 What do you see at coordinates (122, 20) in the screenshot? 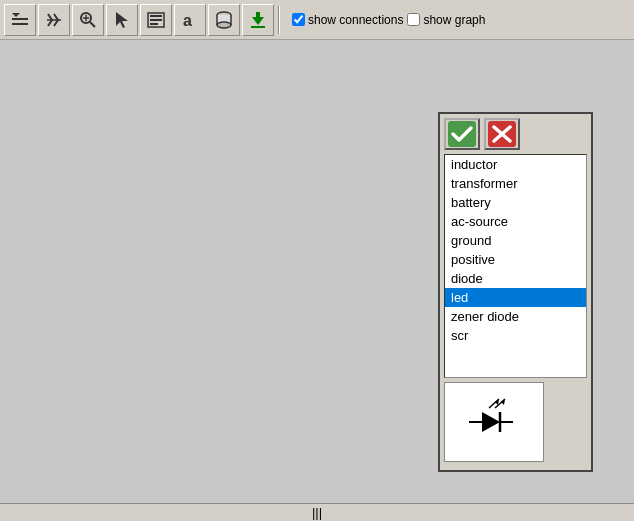
I see `cursor-icon` at bounding box center [122, 20].